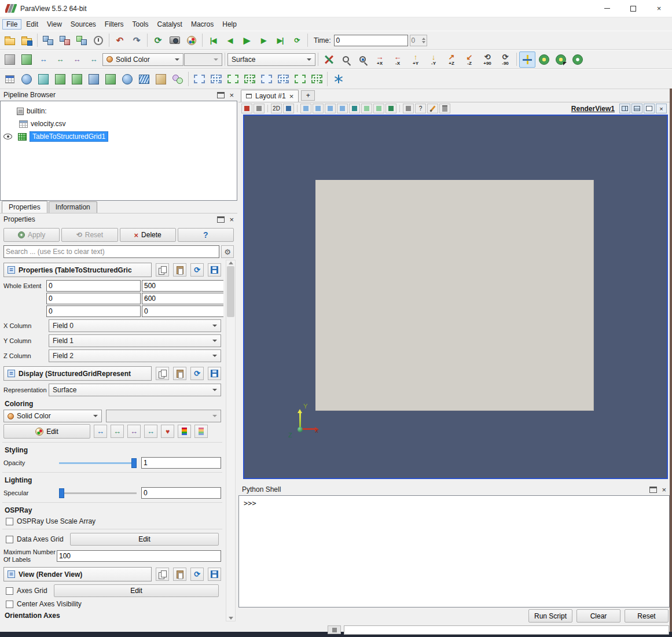  Describe the element at coordinates (231, 618) in the screenshot. I see `scroll-down-icon` at that location.